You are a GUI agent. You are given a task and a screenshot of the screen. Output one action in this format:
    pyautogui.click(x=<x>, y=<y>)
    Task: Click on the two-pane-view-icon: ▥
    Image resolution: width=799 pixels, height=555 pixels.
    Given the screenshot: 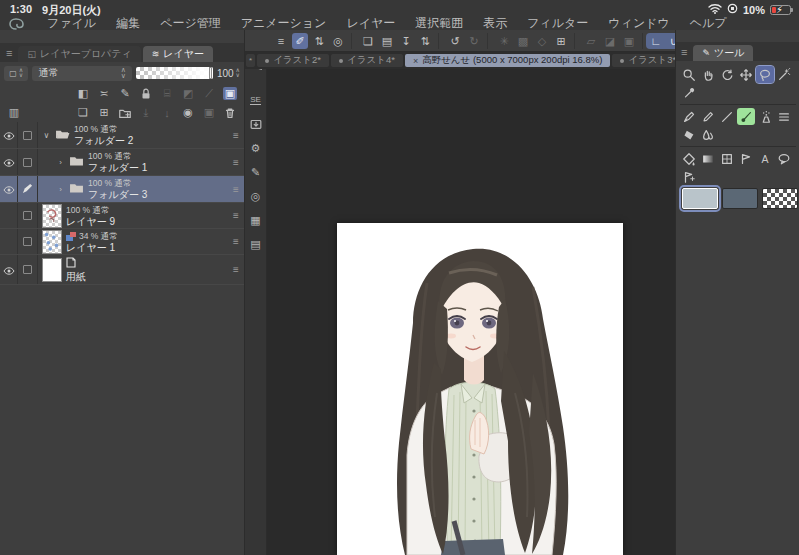 What is the action you would take?
    pyautogui.click(x=14, y=112)
    